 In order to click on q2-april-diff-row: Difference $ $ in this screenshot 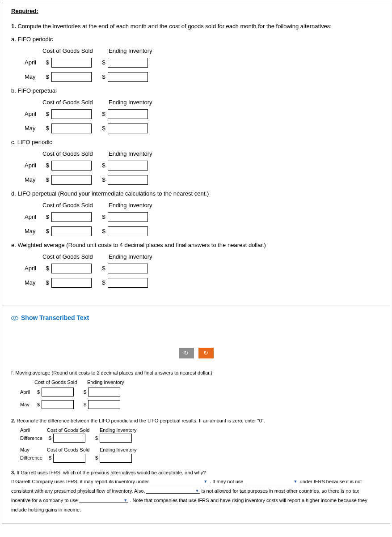, I will do `click(200, 438)`.